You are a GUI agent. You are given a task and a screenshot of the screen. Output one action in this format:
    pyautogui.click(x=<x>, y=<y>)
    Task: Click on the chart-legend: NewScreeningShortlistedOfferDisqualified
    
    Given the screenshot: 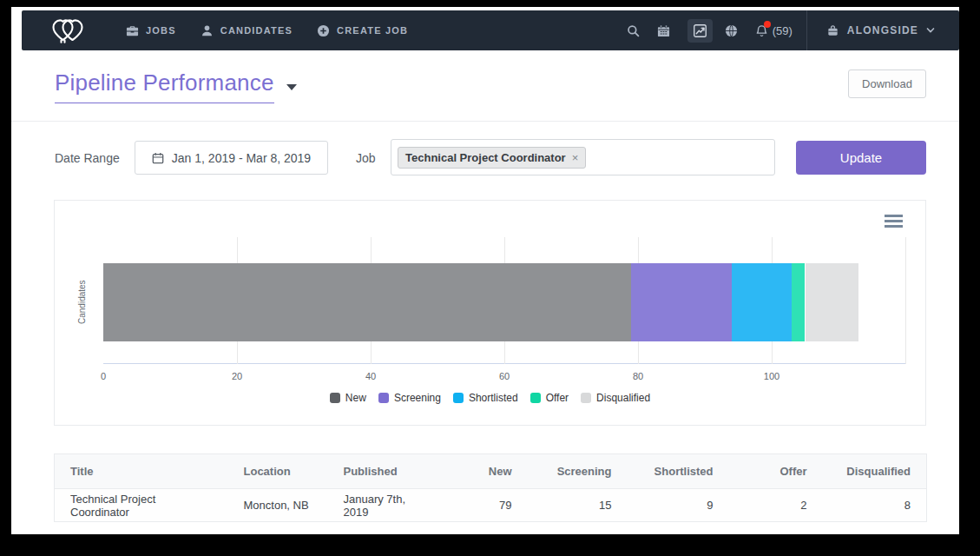 What is the action you would take?
    pyautogui.click(x=490, y=398)
    